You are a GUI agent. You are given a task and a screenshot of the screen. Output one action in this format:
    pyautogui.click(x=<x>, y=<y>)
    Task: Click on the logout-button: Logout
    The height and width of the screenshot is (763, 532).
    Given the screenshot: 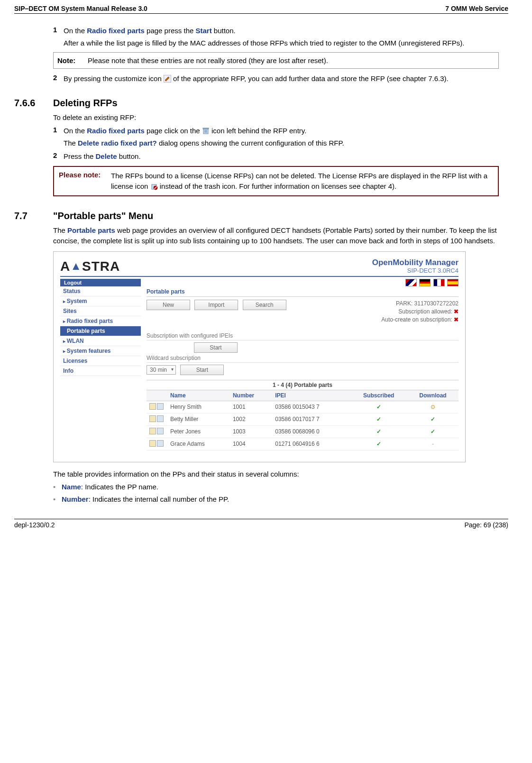 What is the action you would take?
    pyautogui.click(x=101, y=283)
    